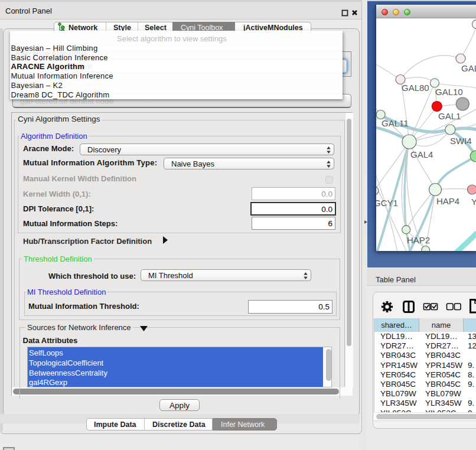 Image resolution: width=476 pixels, height=450 pixels. Describe the element at coordinates (416, 87) in the screenshot. I see `svg-text: GAL80` at that location.